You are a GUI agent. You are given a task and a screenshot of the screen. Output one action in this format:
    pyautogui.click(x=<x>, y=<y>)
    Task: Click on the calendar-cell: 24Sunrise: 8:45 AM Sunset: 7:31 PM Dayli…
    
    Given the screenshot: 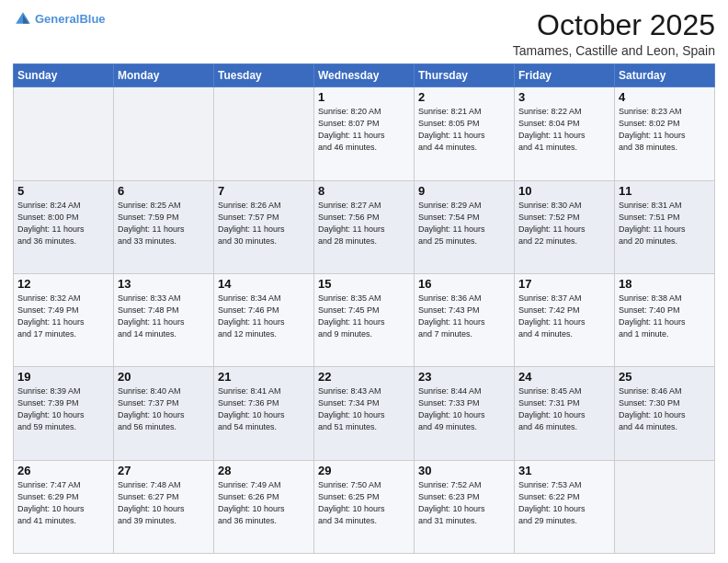 What is the action you would take?
    pyautogui.click(x=564, y=414)
    